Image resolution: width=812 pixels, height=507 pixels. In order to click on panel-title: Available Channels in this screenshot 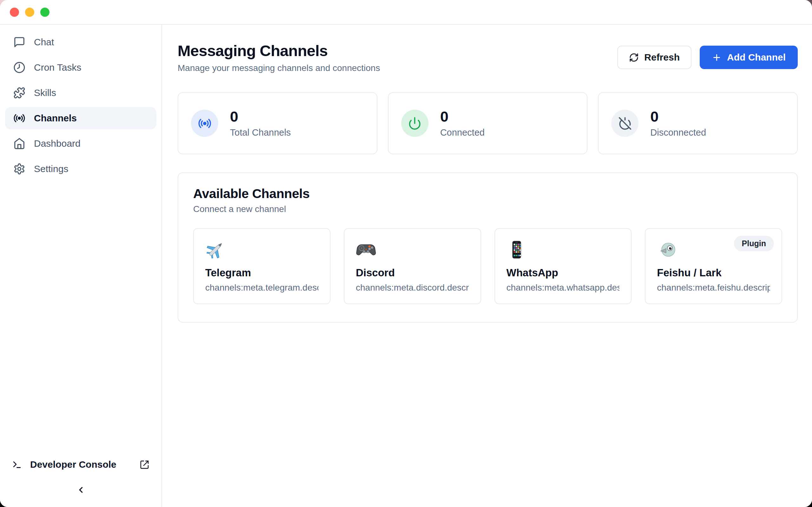, I will do `click(488, 194)`.